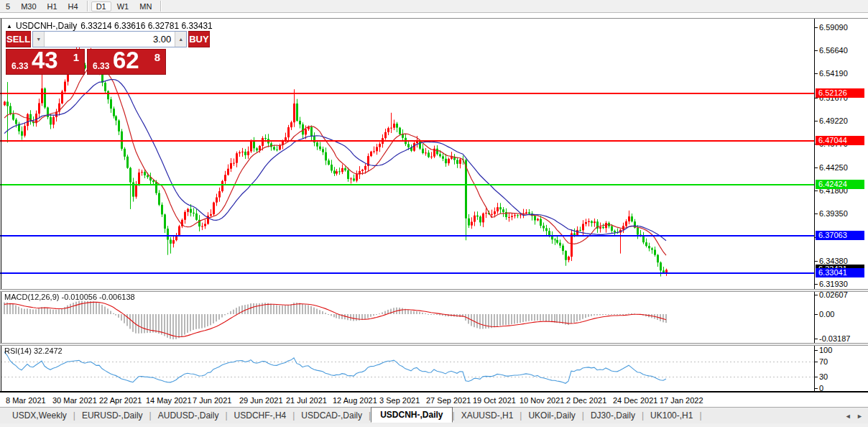 The height and width of the screenshot is (427, 868). I want to click on sell-price-big: 43, so click(45, 60).